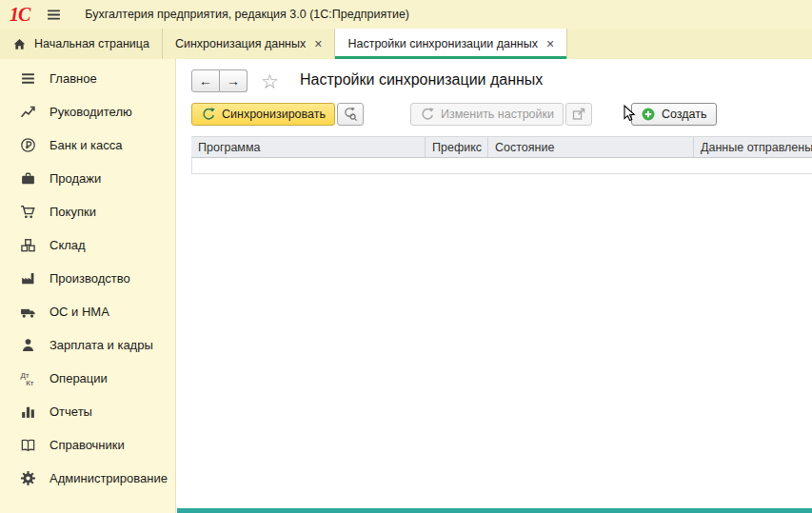  What do you see at coordinates (91, 112) in the screenshot?
I see `sidebar-item-label: Руководителю` at bounding box center [91, 112].